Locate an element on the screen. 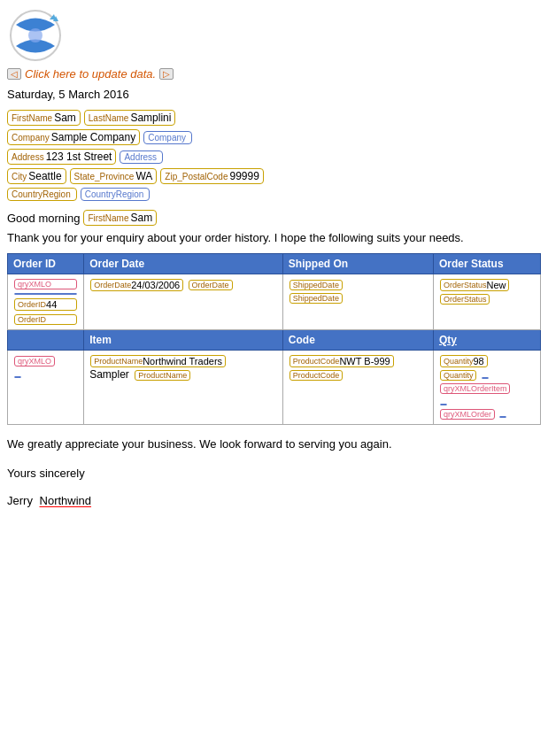 This screenshot has width=548, height=756. col-order-id: Order ID is located at coordinates (46, 264).